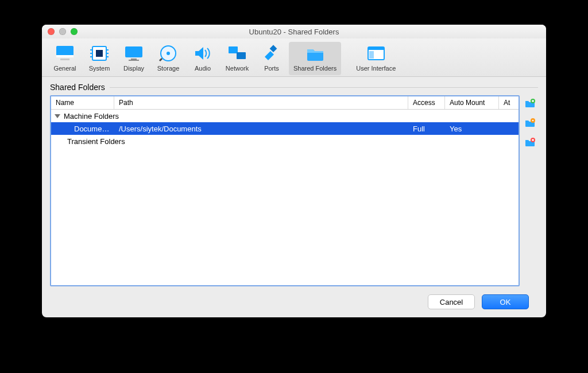 The image size is (588, 373). Describe the element at coordinates (509, 103) in the screenshot. I see `col-at: At` at that location.